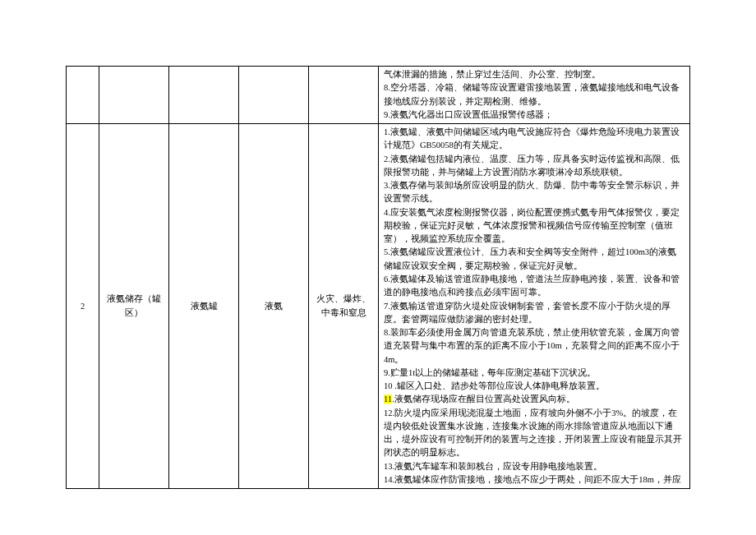 This screenshot has width=756, height=535. I want to click on table-row: 气体泄漏的措施，禁止穿过生活间、办公室、控制室。8.空分塔器、冷箱、储罐等应设置…, so click(378, 95).